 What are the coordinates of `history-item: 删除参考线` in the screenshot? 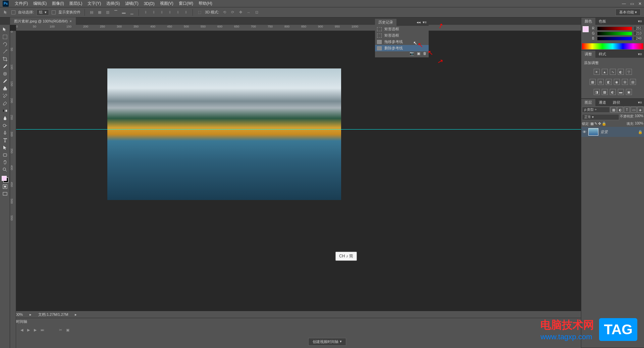 It's located at (402, 48).